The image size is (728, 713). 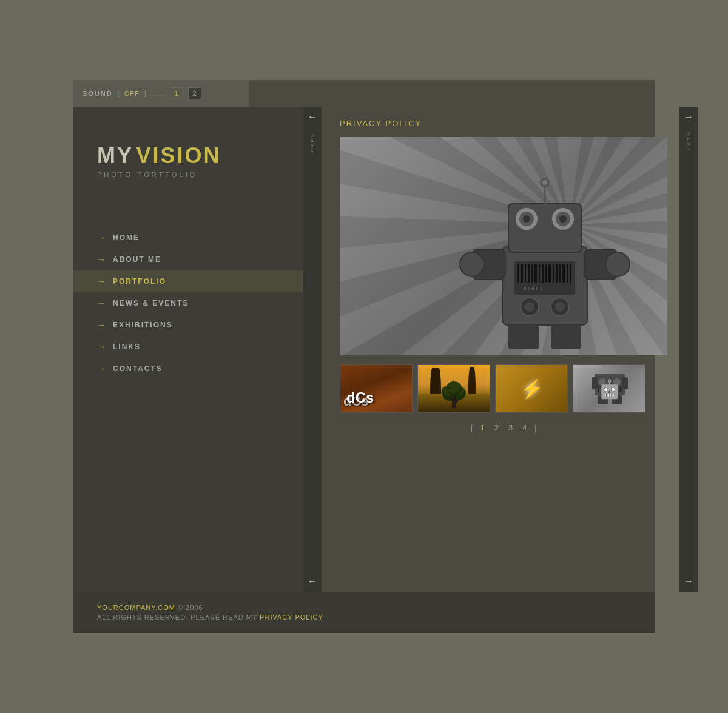 I want to click on sound-bar: SOUND [ OFF ] ...... 1 2, so click(x=161, y=93).